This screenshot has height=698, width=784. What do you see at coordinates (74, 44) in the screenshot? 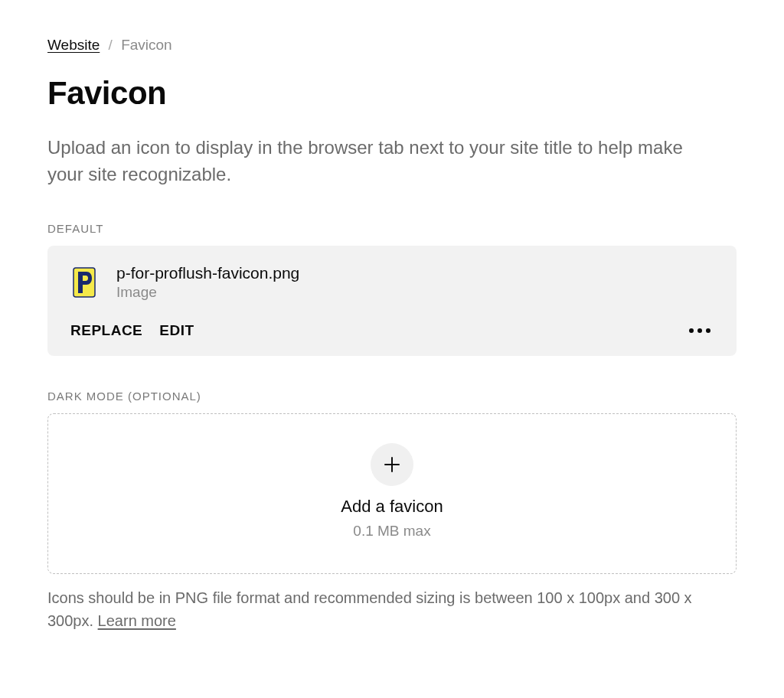
I see `breadcrumb-root-link: Website` at bounding box center [74, 44].